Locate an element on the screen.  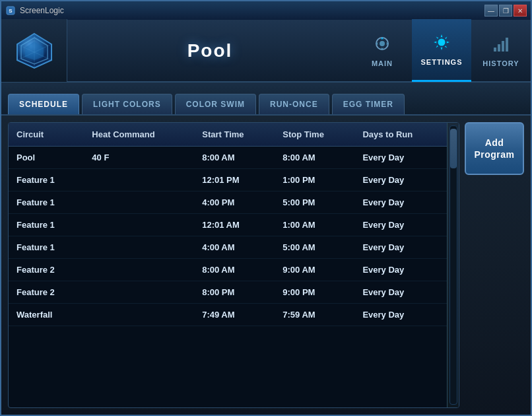
add-program-button: AddProgram is located at coordinates (494, 149).